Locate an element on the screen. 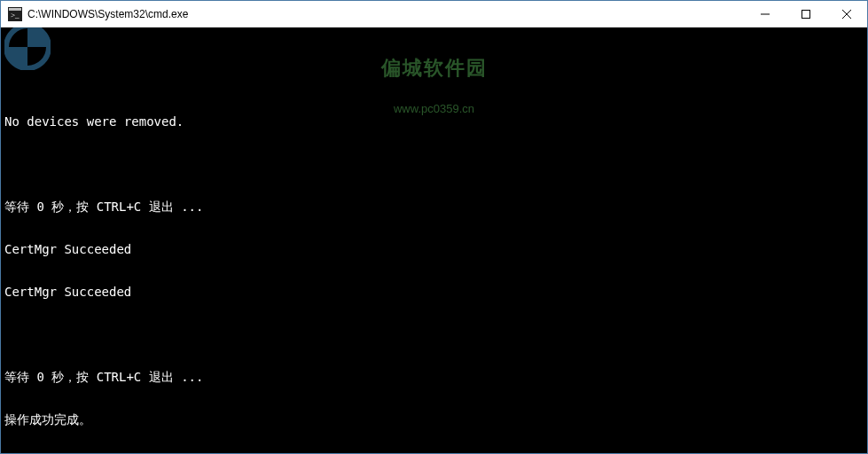 The image size is (868, 454). maximize-button is located at coordinates (806, 14).